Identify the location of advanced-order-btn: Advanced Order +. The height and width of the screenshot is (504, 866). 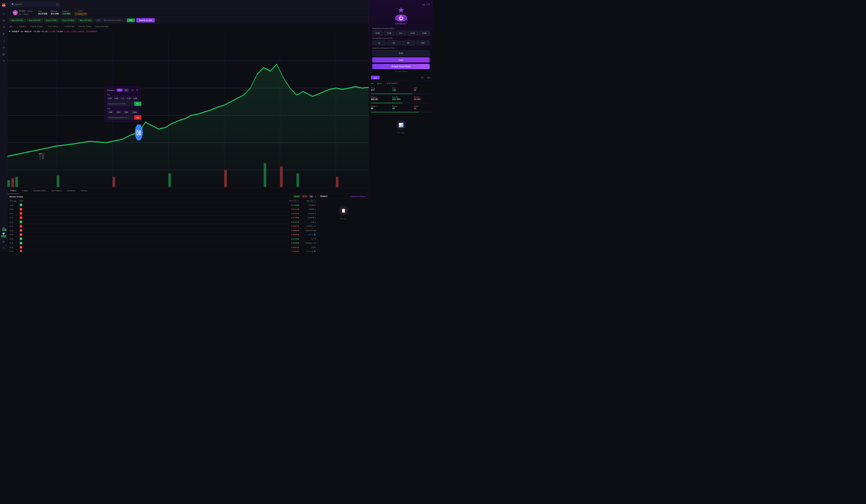
(358, 196).